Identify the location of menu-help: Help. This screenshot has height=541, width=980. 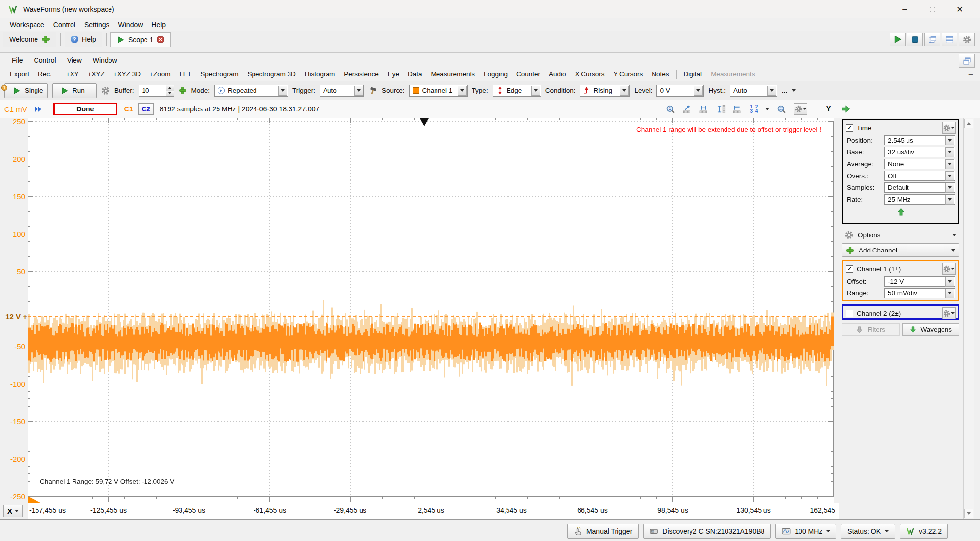
(159, 25).